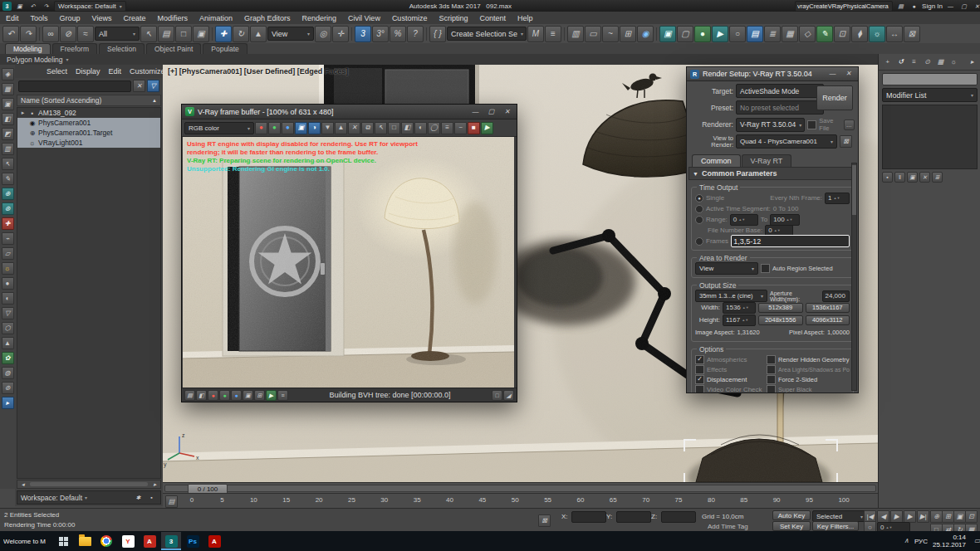 This screenshot has width=980, height=551. I want to click on every-nth-frame-field: 1▲▼, so click(837, 198).